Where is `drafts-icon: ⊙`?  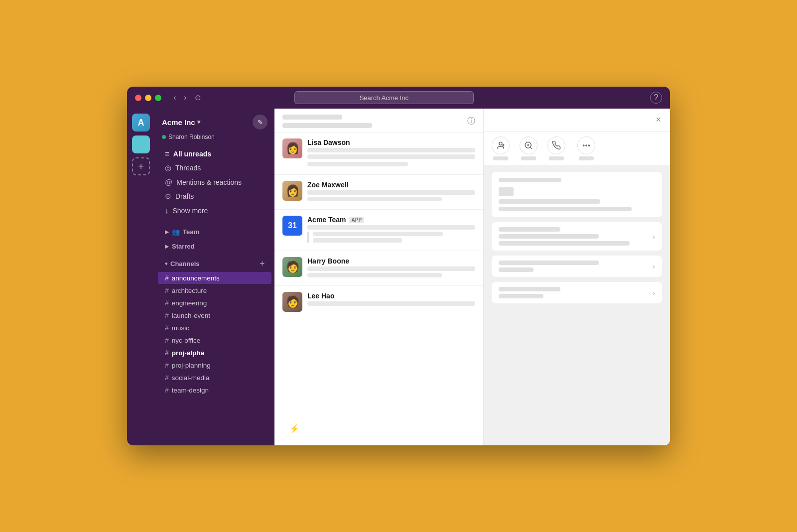
drafts-icon: ⊙ is located at coordinates (168, 196).